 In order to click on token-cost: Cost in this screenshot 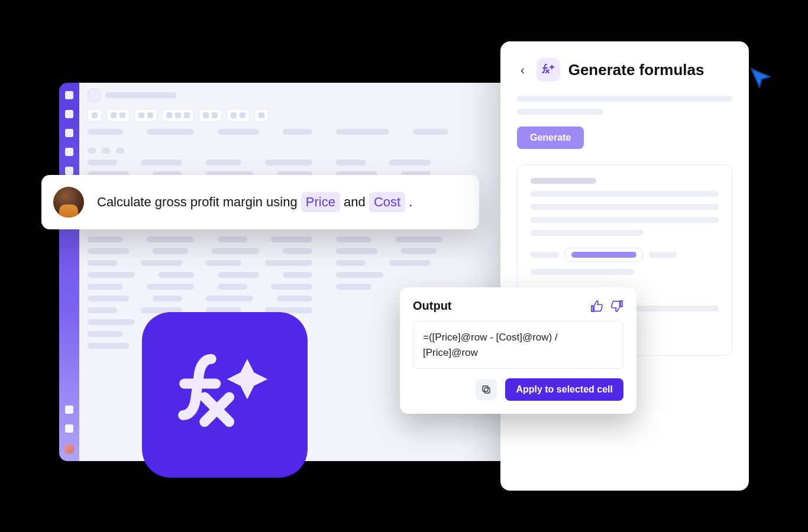, I will do `click(387, 202)`.